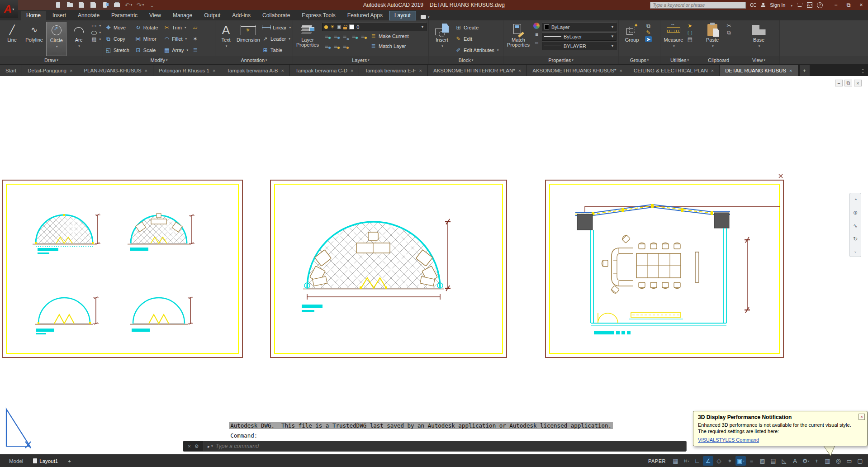 This screenshot has height=467, width=868. Describe the element at coordinates (96, 39) in the screenshot. I see `hatch-tool-button: ▨` at that location.